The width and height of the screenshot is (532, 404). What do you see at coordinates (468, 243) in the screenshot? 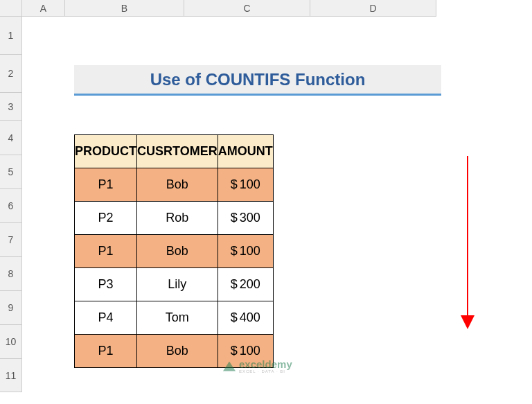
I see `down-arrow` at bounding box center [468, 243].